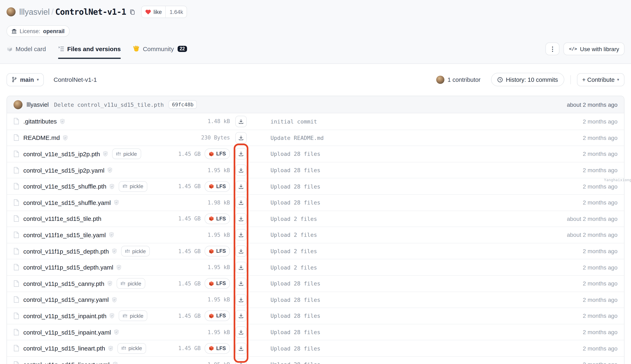 The image size is (631, 364). I want to click on file-name-link: control_v11f1p_sd15_depth.yaml, so click(68, 267).